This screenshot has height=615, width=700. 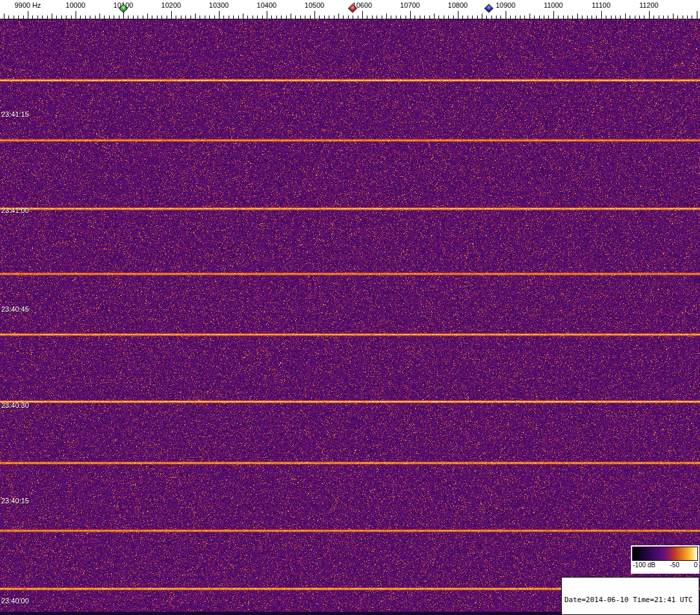 What do you see at coordinates (27, 5) in the screenshot?
I see `ruler-frequency-label: 9900 Hz` at bounding box center [27, 5].